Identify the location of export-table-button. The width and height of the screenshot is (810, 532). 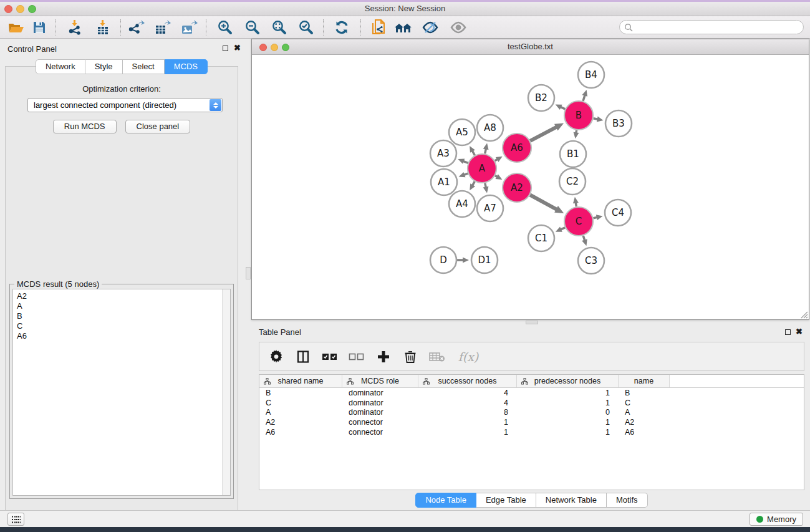
(163, 27).